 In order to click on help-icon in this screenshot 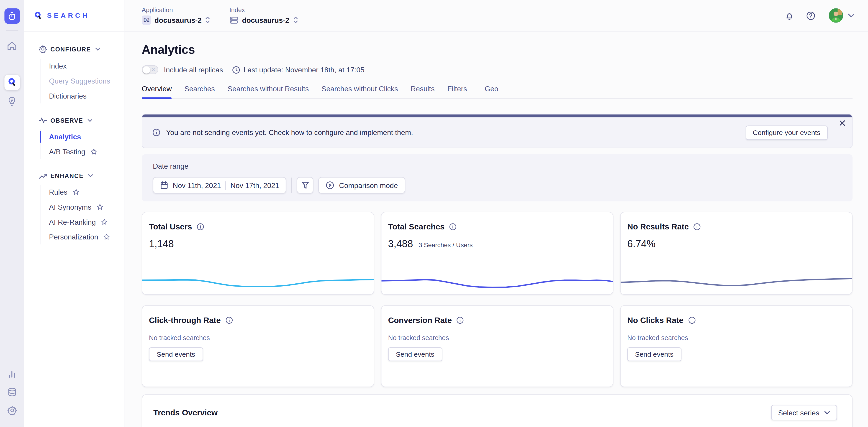, I will do `click(811, 15)`.